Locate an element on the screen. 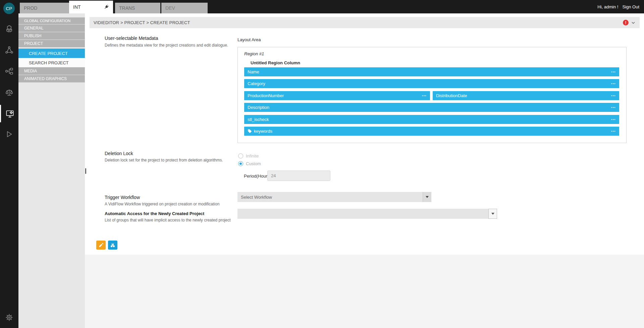 This screenshot has width=644, height=328. tab-label: INT is located at coordinates (77, 7).